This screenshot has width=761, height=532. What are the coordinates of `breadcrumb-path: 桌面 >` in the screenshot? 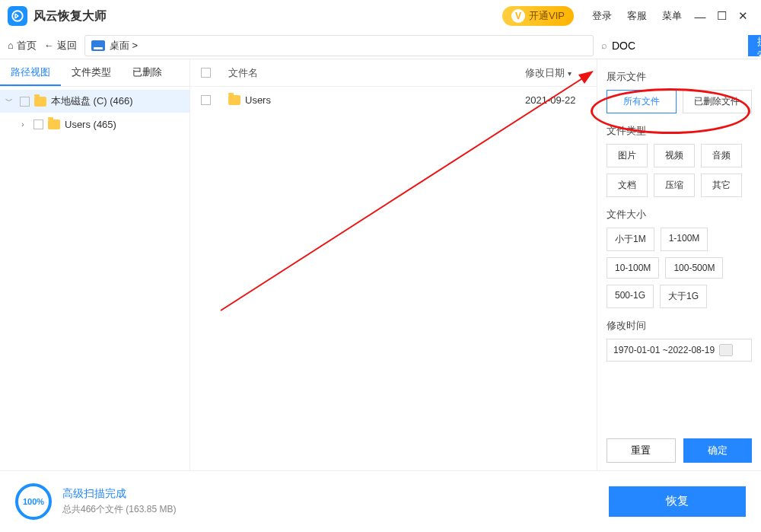 It's located at (123, 46).